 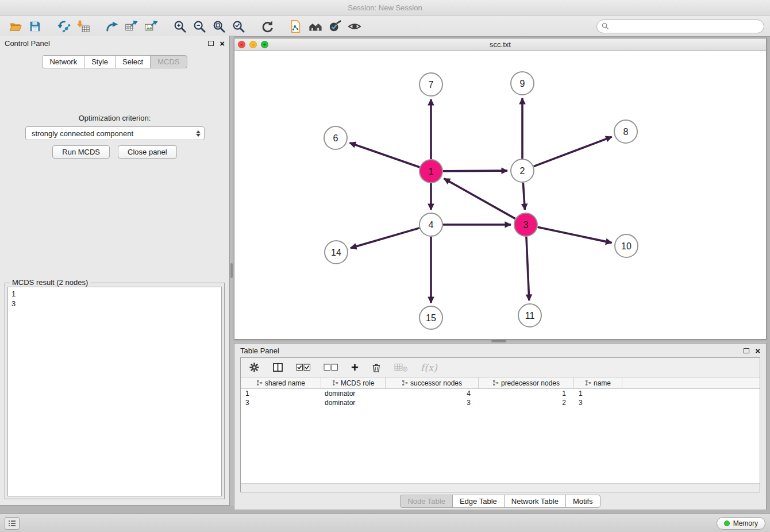 I want to click on network-window-titlebar: × − + scc.txt, so click(x=500, y=45).